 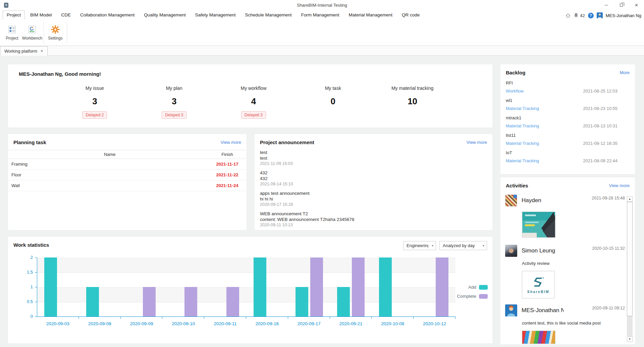 What do you see at coordinates (576, 15) in the screenshot?
I see `notifications-bell-icon` at bounding box center [576, 15].